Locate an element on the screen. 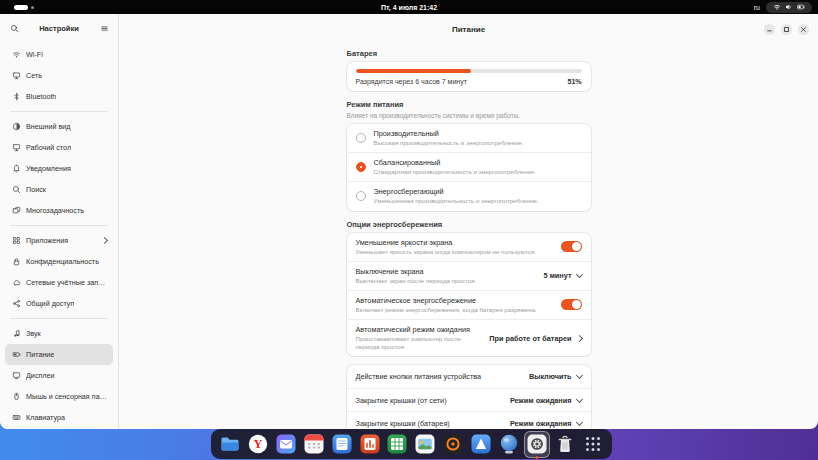 The image size is (818, 460). sidebar-item-bluetooth: Bluetooth is located at coordinates (59, 96).